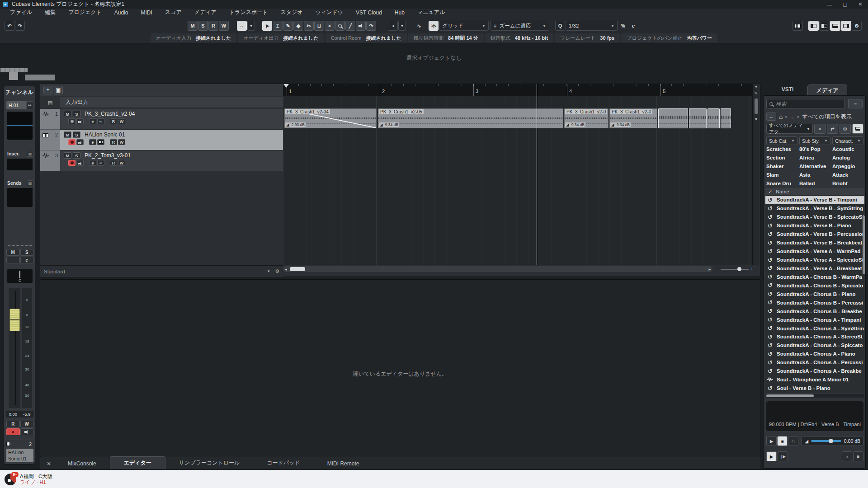 The width and height of the screenshot is (868, 488). I want to click on setup-toolbar-button: ⚙, so click(857, 26).